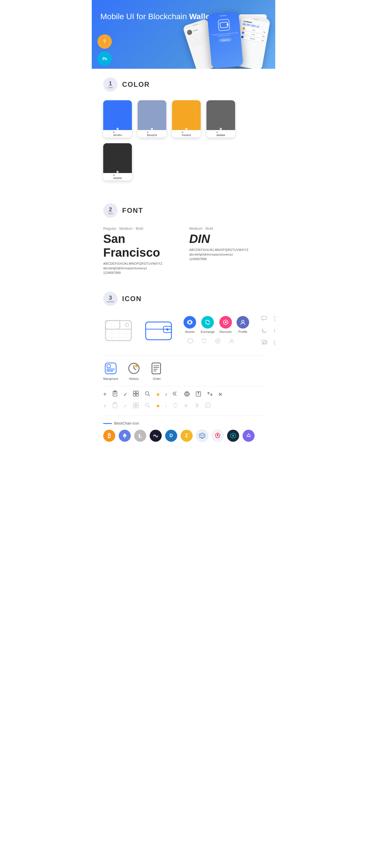  Describe the element at coordinates (264, 318) in the screenshot. I see `chat-icon` at that location.